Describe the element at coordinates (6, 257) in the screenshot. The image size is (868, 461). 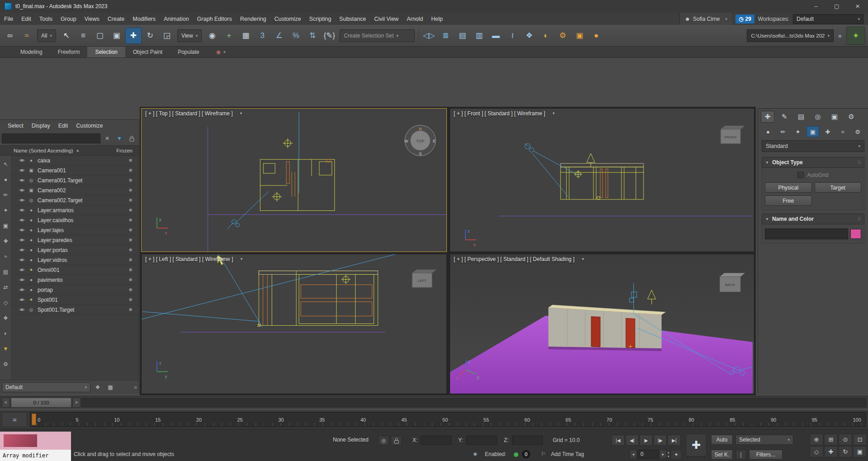
I see `explorer-spacewarps-filter-icon: ≈` at that location.